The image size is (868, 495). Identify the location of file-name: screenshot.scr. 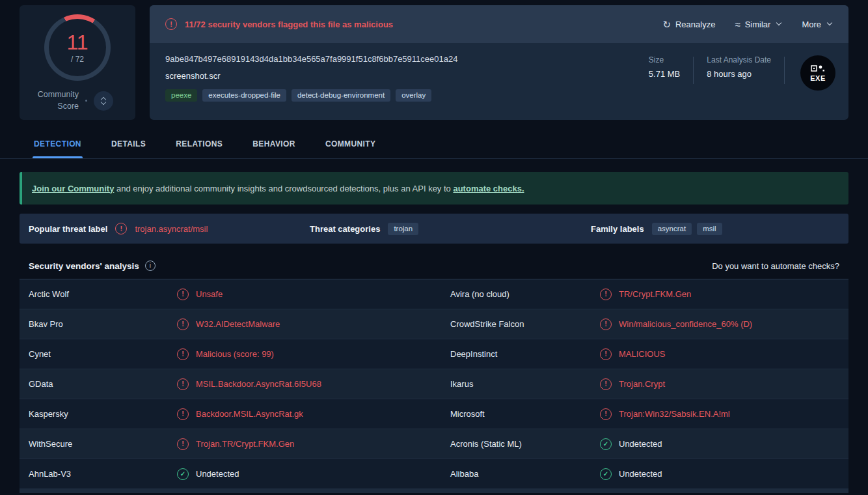
(311, 76).